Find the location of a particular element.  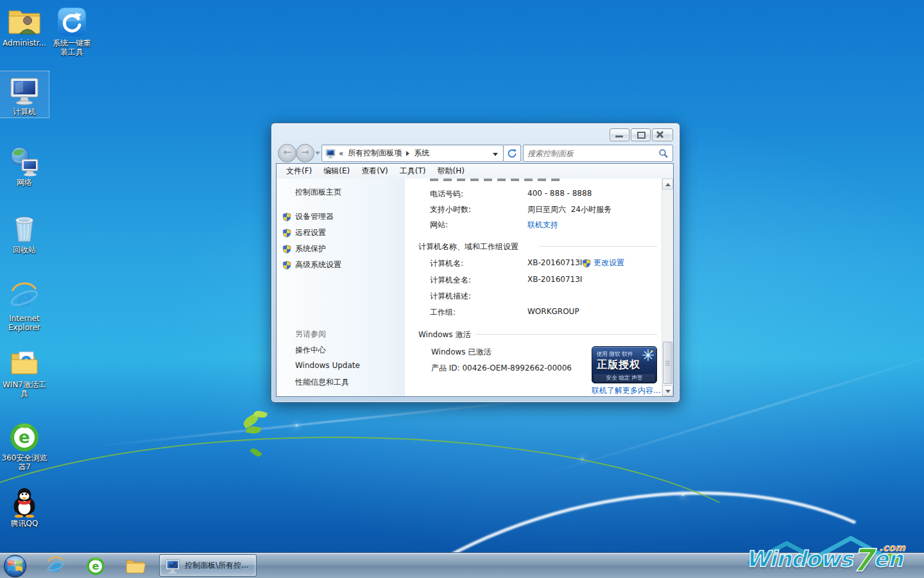

breadcrumb-arrow-icon is located at coordinates (408, 153).